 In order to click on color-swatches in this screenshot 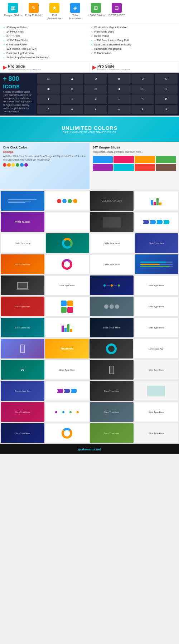, I will do `click(45, 165)`.